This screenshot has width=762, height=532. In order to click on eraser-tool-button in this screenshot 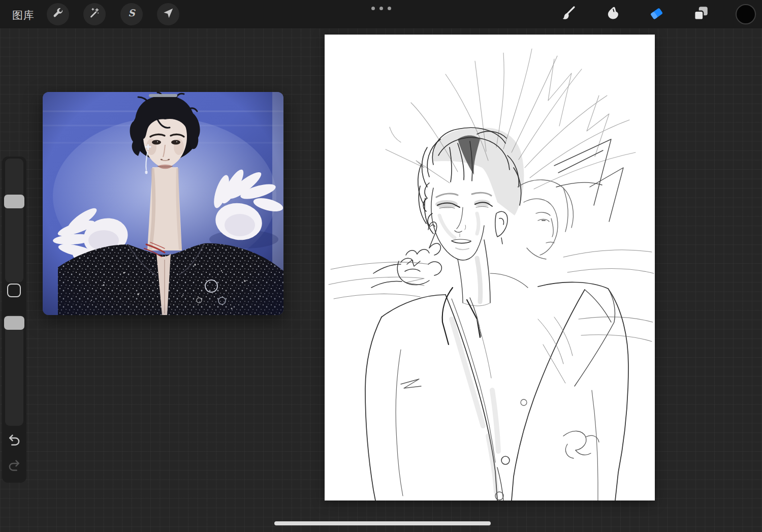, I will do `click(656, 14)`.